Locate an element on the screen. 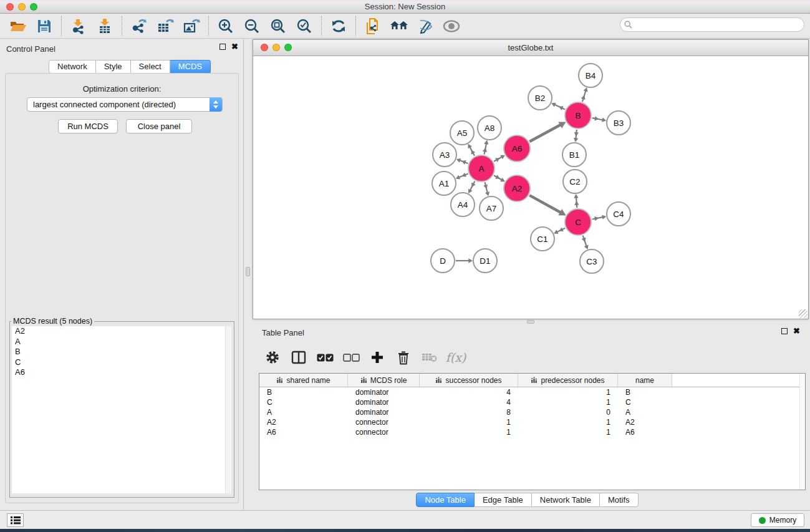 The image size is (810, 532). graph-node-A5: A5 is located at coordinates (462, 133).